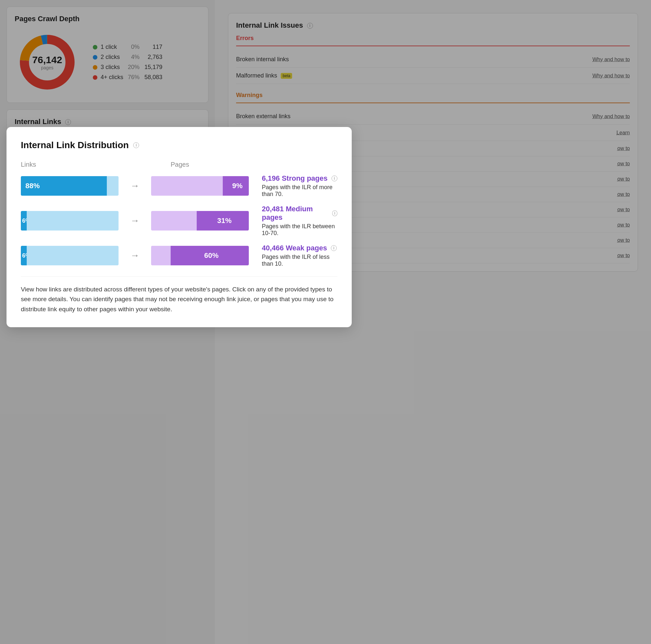  I want to click on dist-info-desc-medium: Pages with the ILR between 10-70., so click(300, 230).